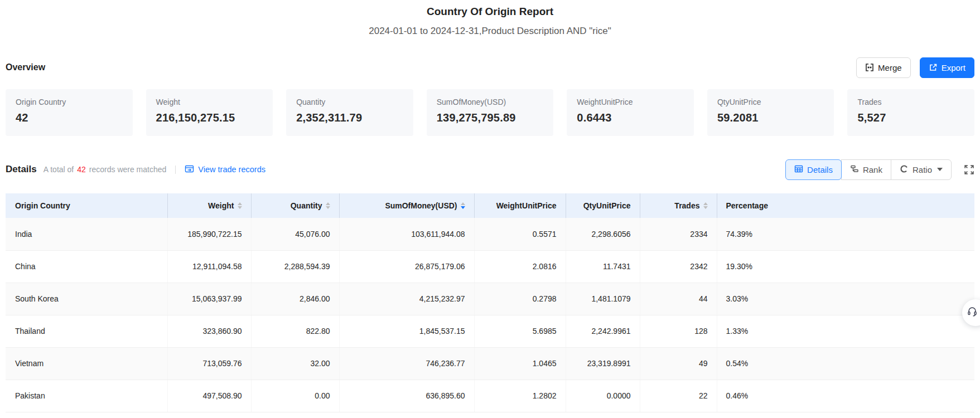 This screenshot has width=980, height=418. Describe the element at coordinates (678, 363) in the screenshot. I see `cell-trades: 49` at that location.